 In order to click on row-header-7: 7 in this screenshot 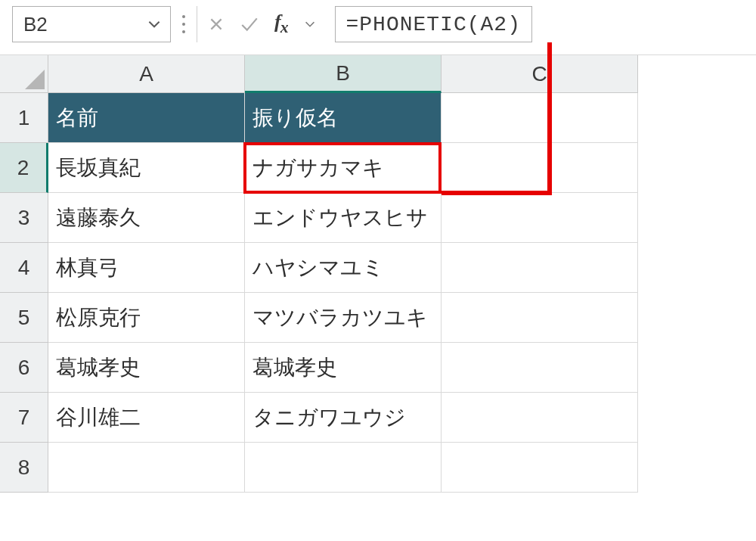, I will do `click(24, 418)`.